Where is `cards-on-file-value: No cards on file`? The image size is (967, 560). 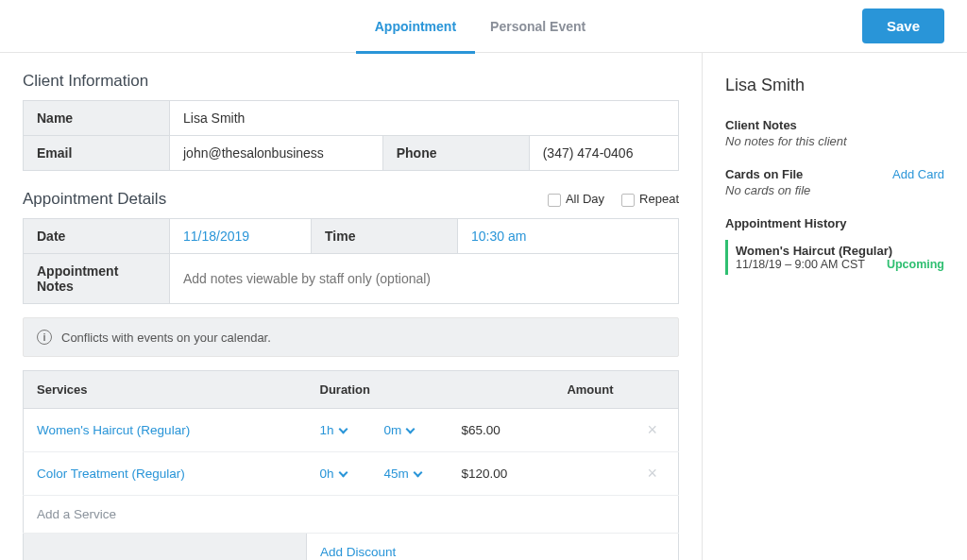 cards-on-file-value: No cards on file is located at coordinates (835, 191).